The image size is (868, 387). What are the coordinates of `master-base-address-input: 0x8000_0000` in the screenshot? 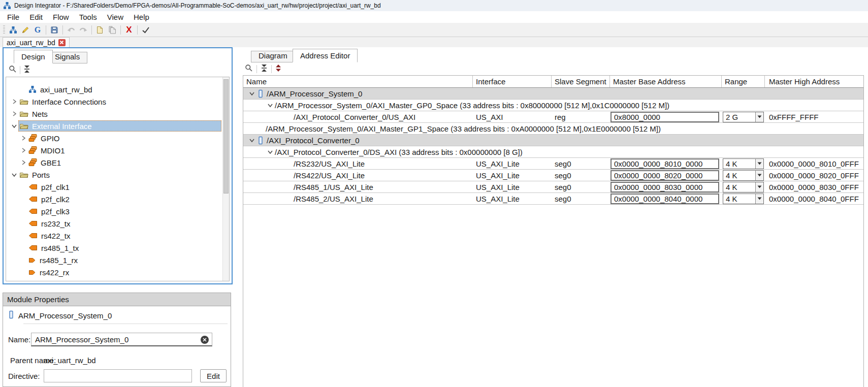 It's located at (665, 117).